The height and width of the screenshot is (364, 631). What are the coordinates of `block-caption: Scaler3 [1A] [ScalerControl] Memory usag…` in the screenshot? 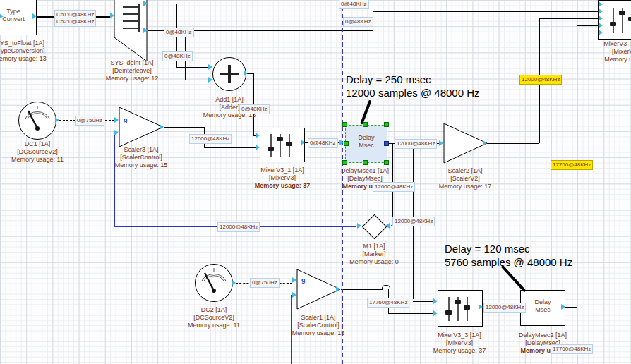 It's located at (141, 158).